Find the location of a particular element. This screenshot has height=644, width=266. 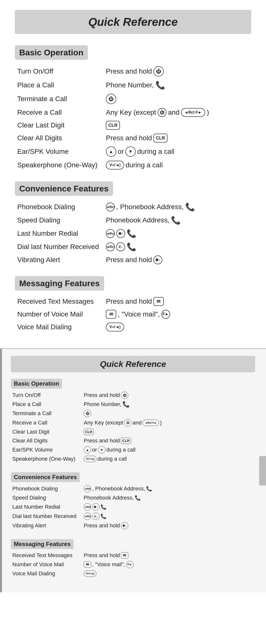

messaging-features-header: Messaging Features is located at coordinates (60, 283).